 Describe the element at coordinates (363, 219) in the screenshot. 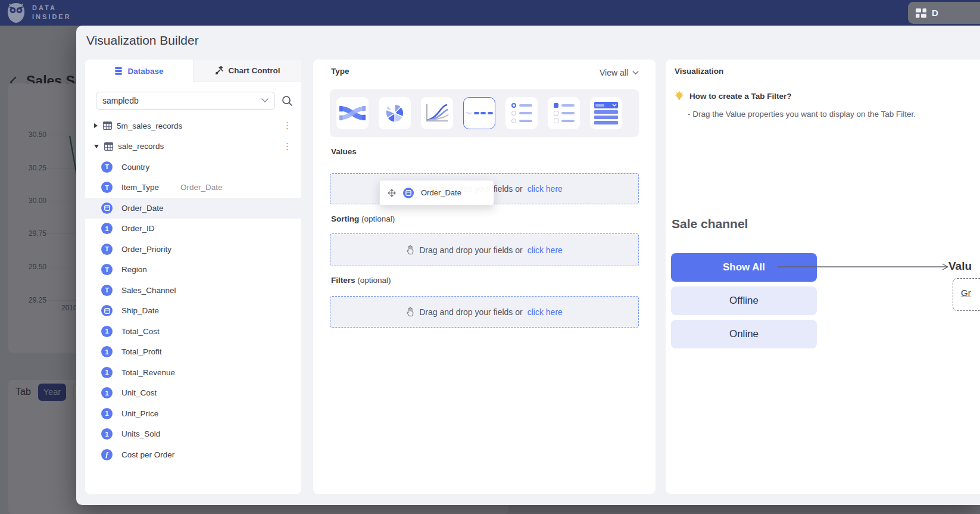

I see `sorting-section-label: Sorting (optional)` at that location.